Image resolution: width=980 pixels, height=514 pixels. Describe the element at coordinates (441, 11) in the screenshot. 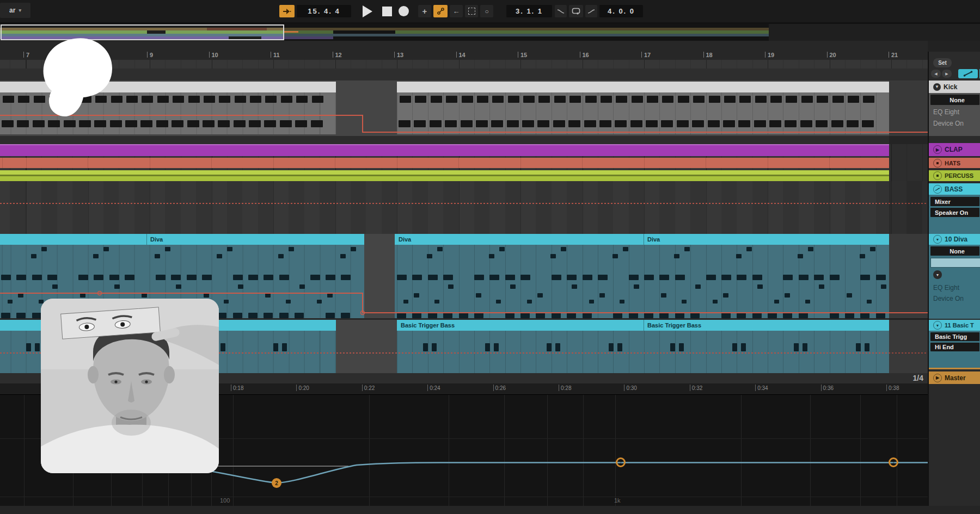

I see `draw-mode-icon` at that location.